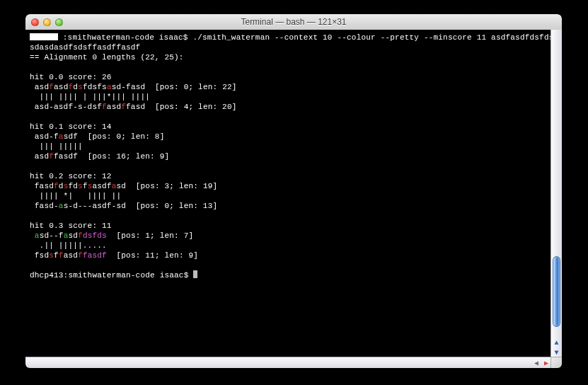 The width and height of the screenshot is (588, 385). Describe the element at coordinates (556, 292) in the screenshot. I see `scroll-thumb` at that location.